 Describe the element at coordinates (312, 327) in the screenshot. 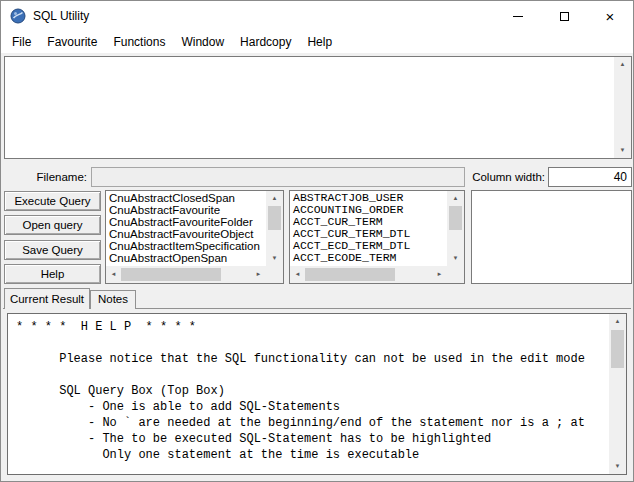

I see `result-line: * * * * H E L P * * * *` at that location.